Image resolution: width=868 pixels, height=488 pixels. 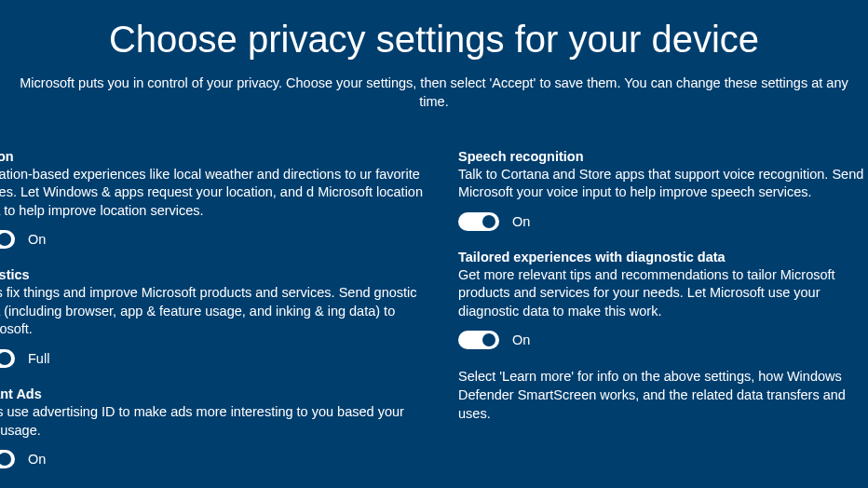 I want to click on setting-title: levant Ads, so click(x=215, y=394).